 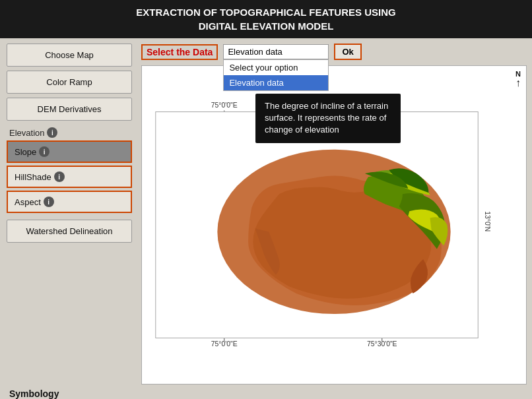 What do you see at coordinates (59, 177) in the screenshot?
I see `hillshade-info-icon: i` at bounding box center [59, 177].